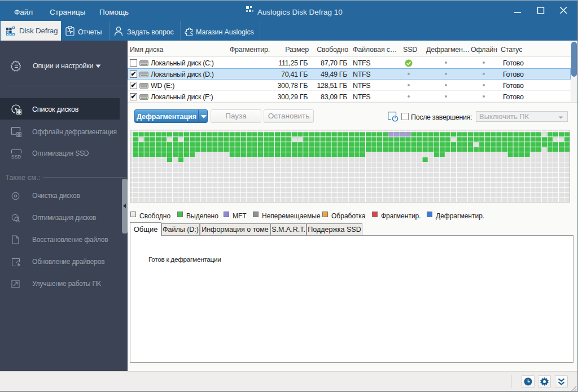 The width and height of the screenshot is (578, 392). I want to click on svg-text: SSD, so click(16, 157).